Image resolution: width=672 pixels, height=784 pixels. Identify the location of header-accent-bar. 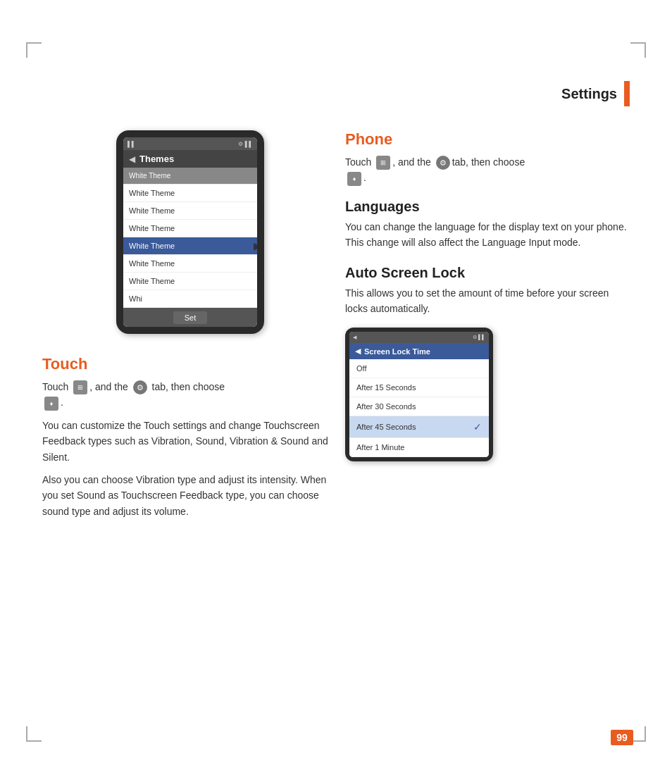
(627, 94).